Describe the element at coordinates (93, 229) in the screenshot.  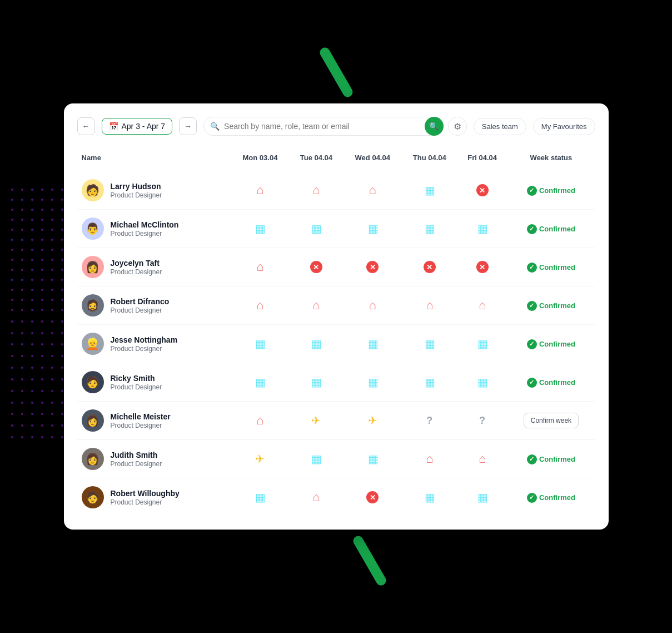
I see `avatar: 👨` at that location.